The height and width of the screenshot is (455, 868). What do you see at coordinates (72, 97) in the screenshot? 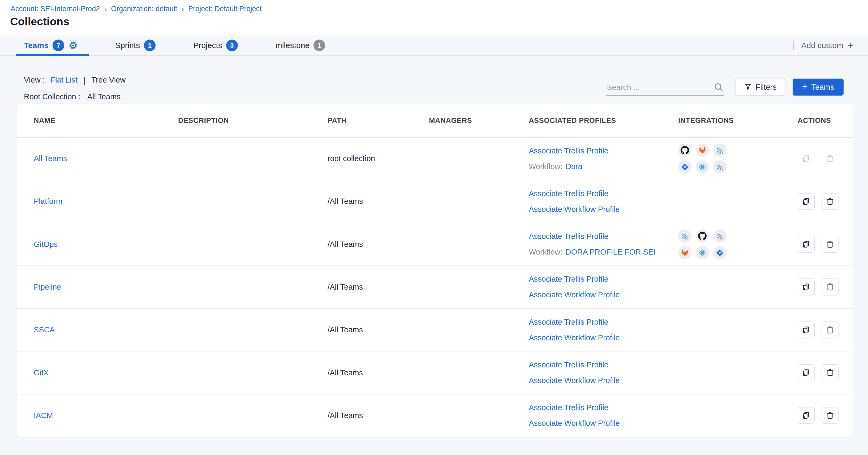
I see `root-collection-row: Root Collection : All Teams` at bounding box center [72, 97].